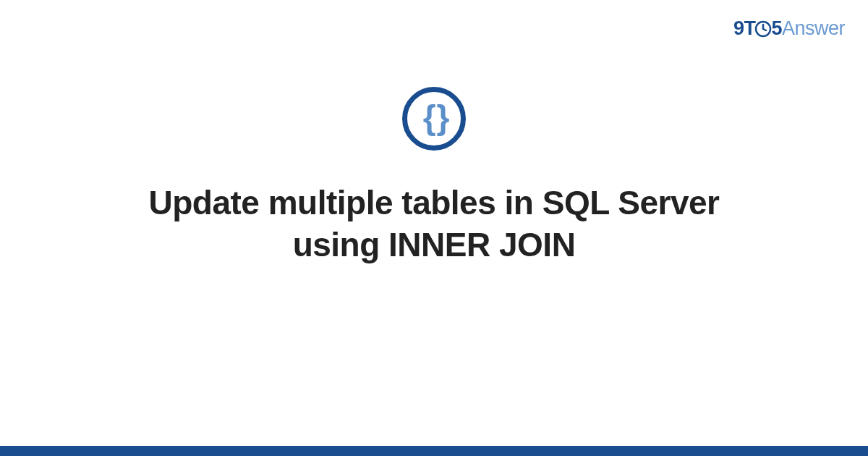  I want to click on page-title: Update multiple tables in SQL Server usi…, so click(434, 224).